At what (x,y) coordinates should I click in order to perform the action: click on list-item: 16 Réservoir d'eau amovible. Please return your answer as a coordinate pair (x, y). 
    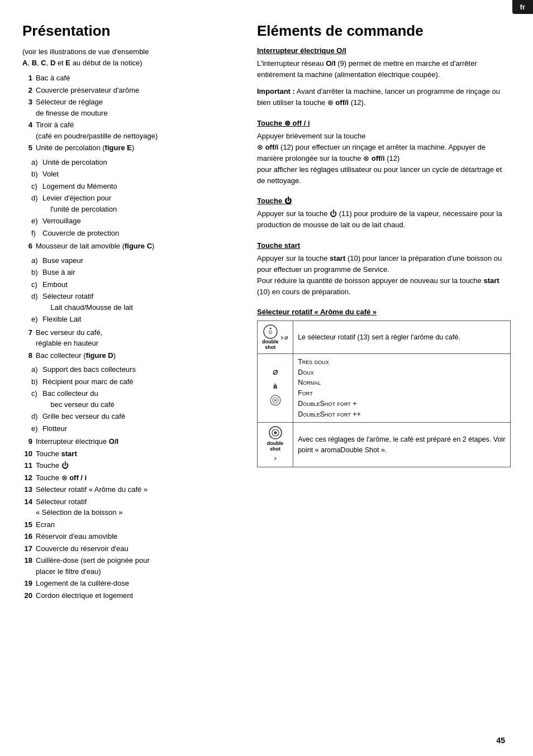
    Looking at the image, I should click on (129, 537).